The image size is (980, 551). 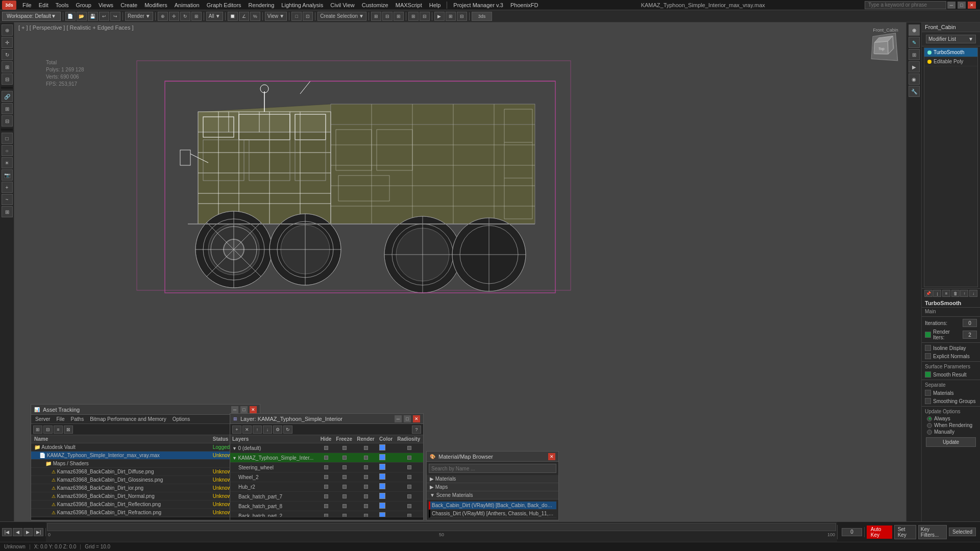 What do you see at coordinates (928, 393) in the screenshot?
I see `materials-checkbox` at bounding box center [928, 393].